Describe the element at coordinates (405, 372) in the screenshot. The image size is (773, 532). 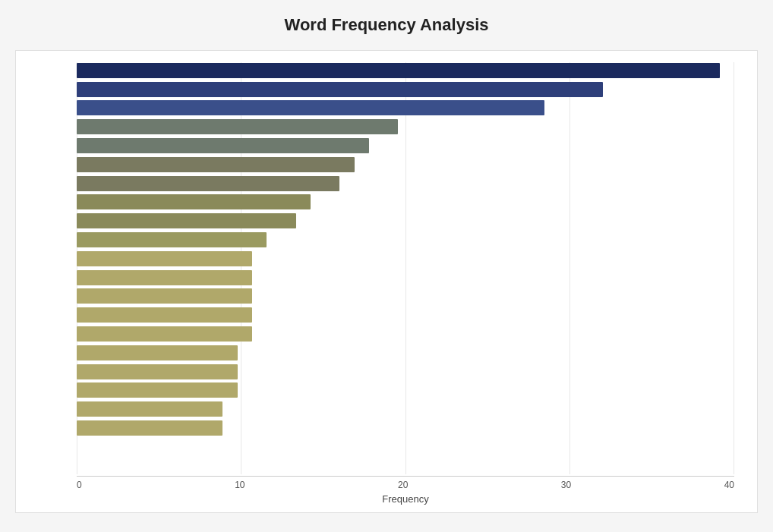
I see `bar-row: drown` at that location.